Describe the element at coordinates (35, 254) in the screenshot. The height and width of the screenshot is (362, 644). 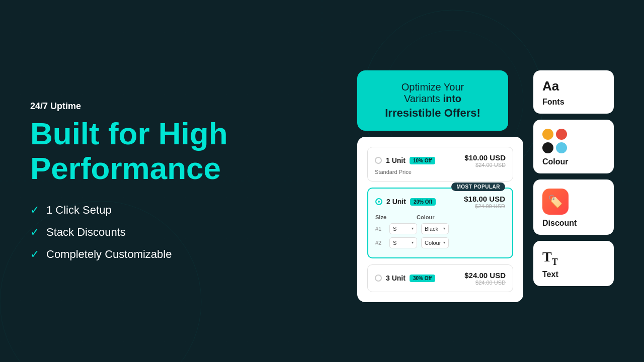
I see `check-icon-customize: ✓` at that location.